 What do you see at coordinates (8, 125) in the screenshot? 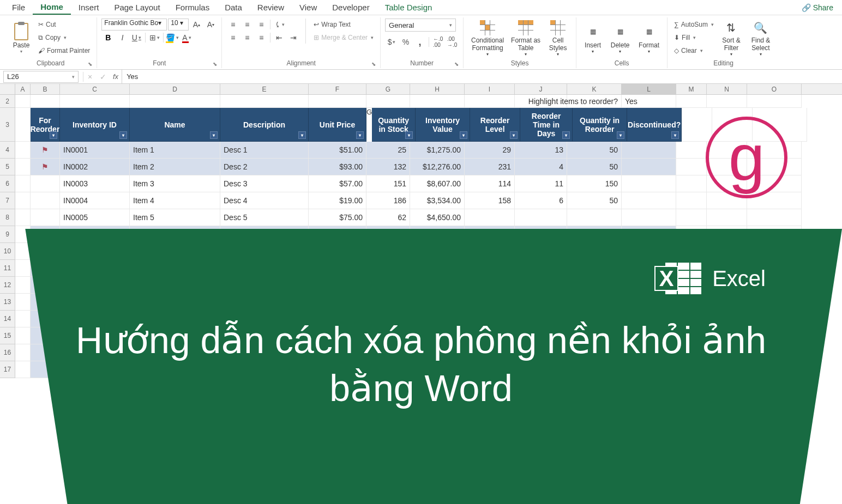
I see `row-header-3: 3` at bounding box center [8, 125].